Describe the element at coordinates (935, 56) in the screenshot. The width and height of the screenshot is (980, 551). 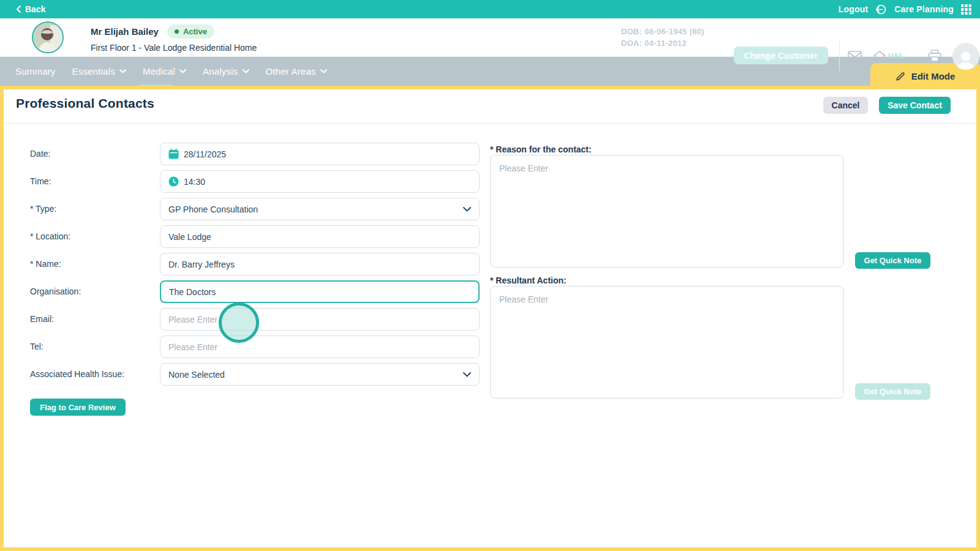
I see `print-icon` at that location.